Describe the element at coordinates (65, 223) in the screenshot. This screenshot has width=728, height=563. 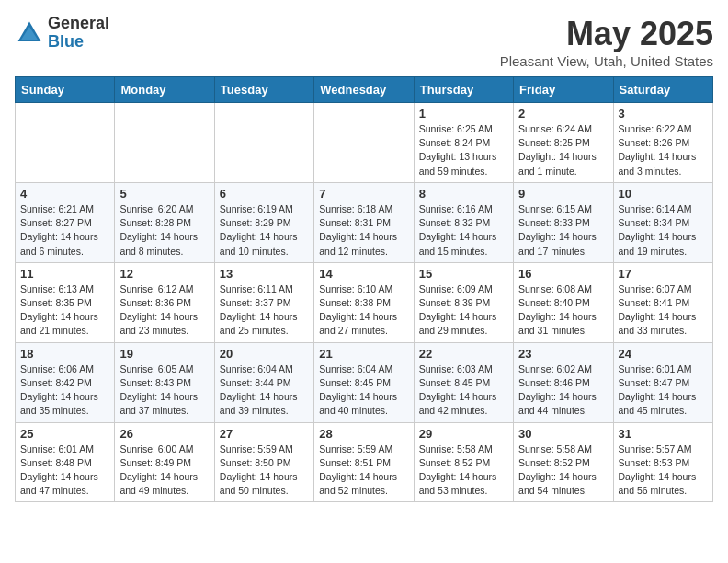
I see `calendar-cell: 4Sunrise: 6:21 AM Sunset: 8:27 PM Daylig…` at that location.